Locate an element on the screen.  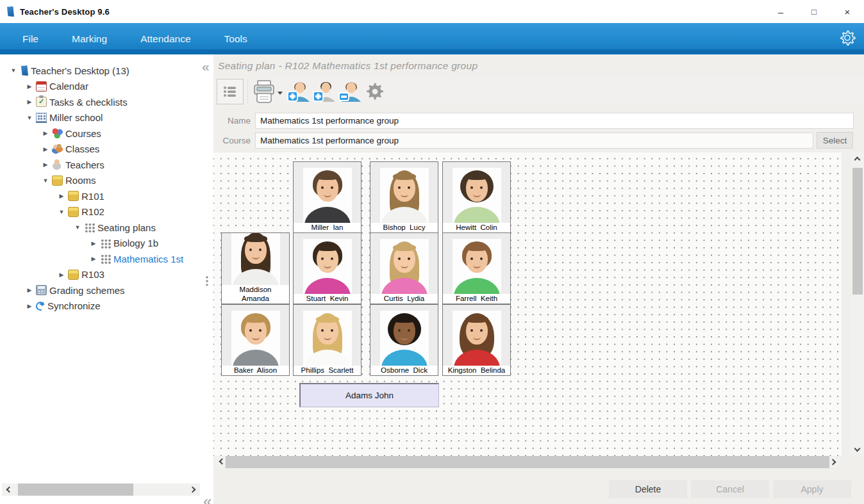
tree-item-biology-1b: ▶ Biology 1b is located at coordinates (101, 243).